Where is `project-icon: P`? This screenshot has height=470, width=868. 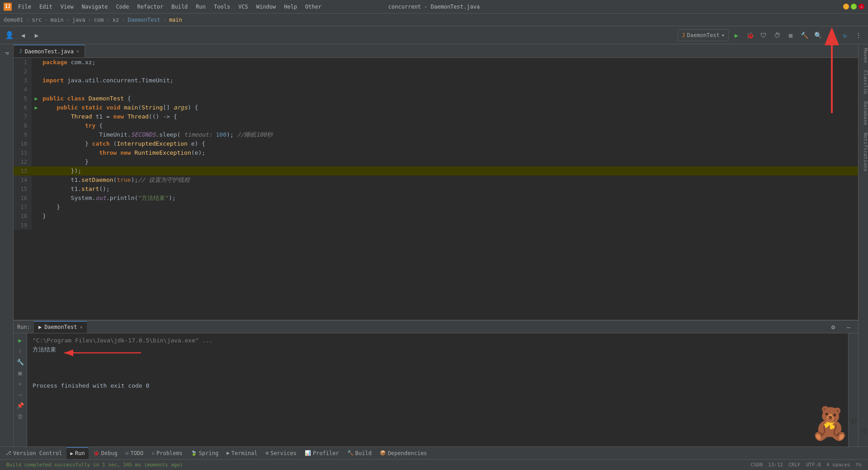 project-icon: P is located at coordinates (7, 53).